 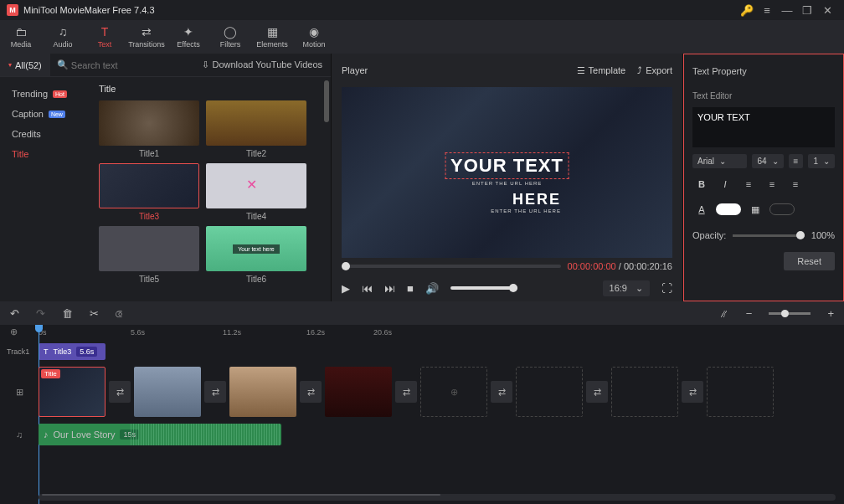 What do you see at coordinates (119, 313) in the screenshot?
I see `crop-button: ⟃` at bounding box center [119, 313].